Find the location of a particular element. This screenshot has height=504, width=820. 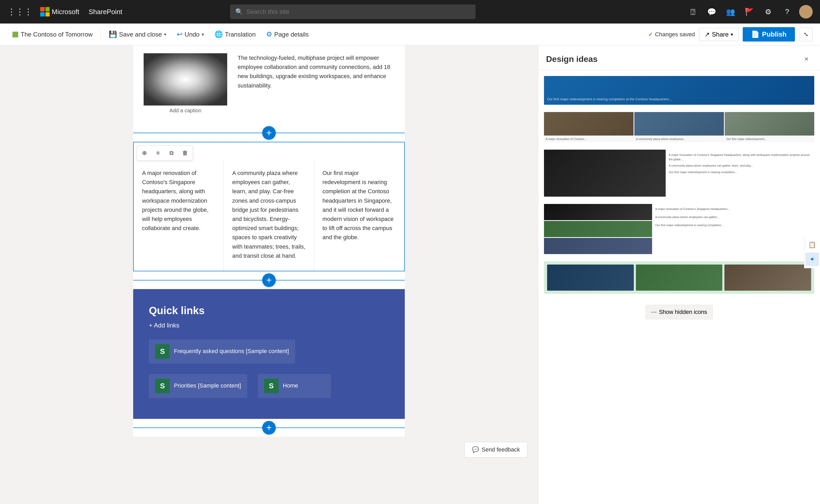

right-icon-design: ✦ is located at coordinates (812, 259).